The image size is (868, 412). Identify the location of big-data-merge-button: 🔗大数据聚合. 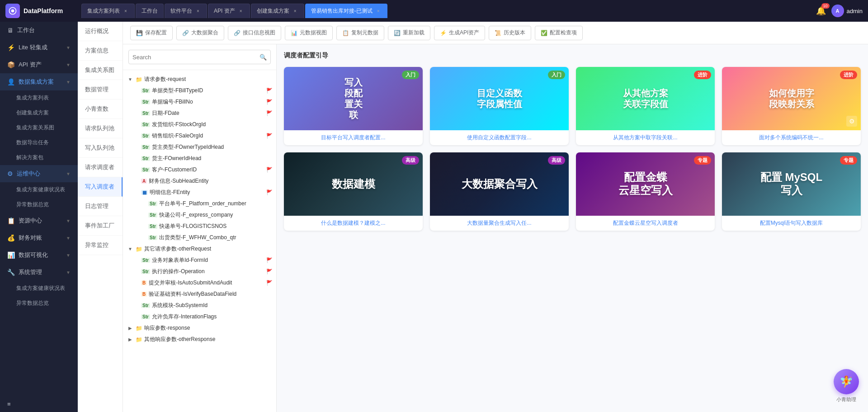
(200, 33).